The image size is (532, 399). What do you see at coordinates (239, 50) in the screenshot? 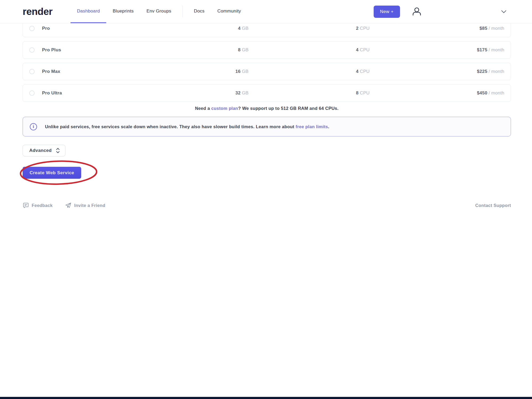
I see `plan-ram: 8` at bounding box center [239, 50].